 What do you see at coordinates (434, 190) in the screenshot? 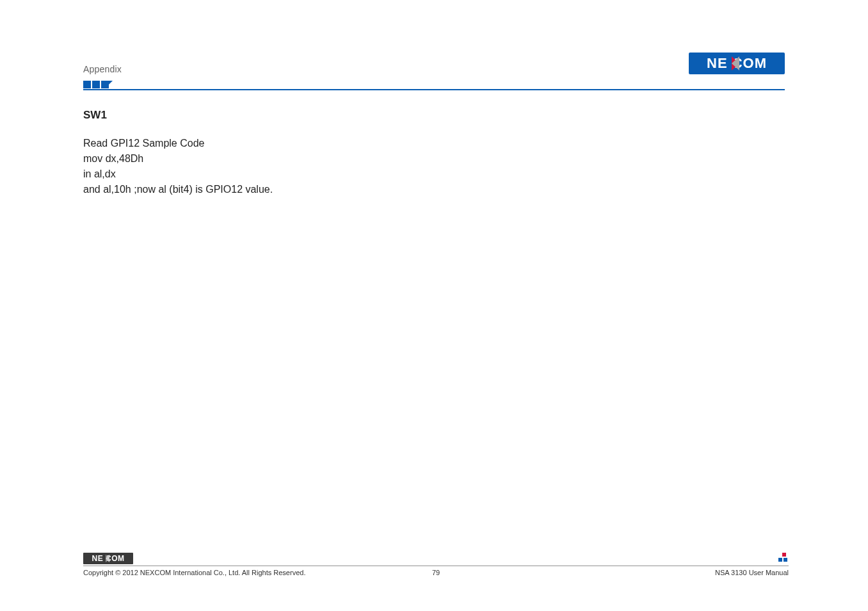
I see `code-line: and al,10h ;now al (bit4) is GPIO12 valu…` at bounding box center [434, 190].